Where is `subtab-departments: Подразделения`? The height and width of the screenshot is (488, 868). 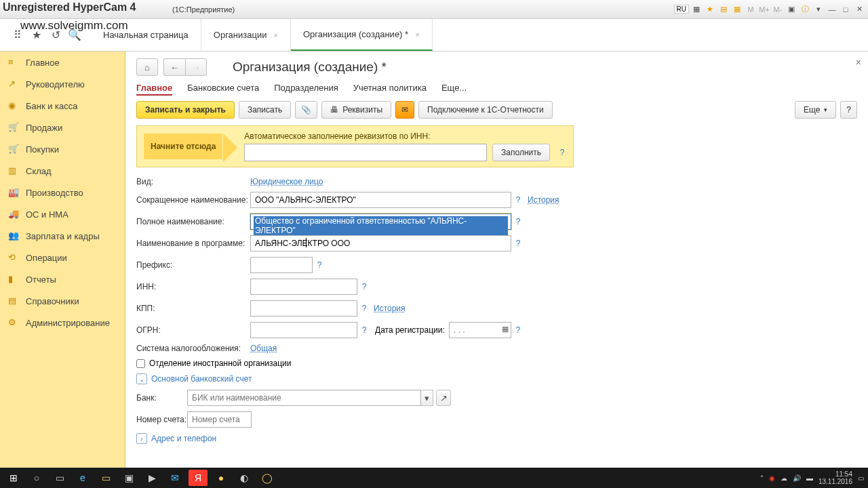 subtab-departments: Подразделения is located at coordinates (307, 88).